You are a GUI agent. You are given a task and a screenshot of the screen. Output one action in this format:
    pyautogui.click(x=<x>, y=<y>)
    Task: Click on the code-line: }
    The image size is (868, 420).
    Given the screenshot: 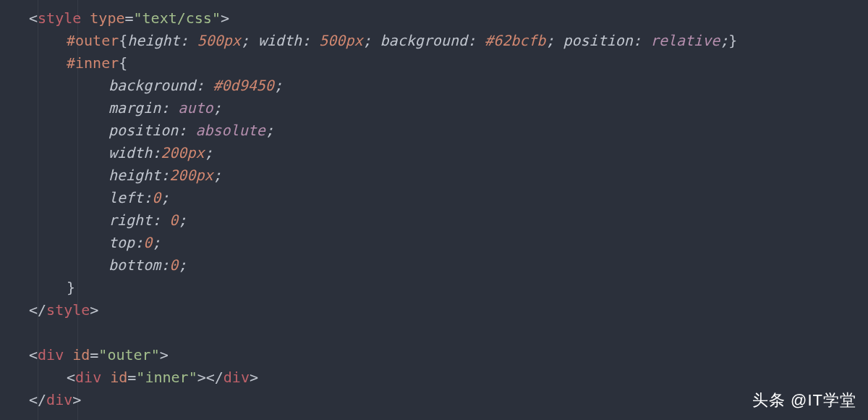 What is the action you would take?
    pyautogui.click(x=434, y=288)
    